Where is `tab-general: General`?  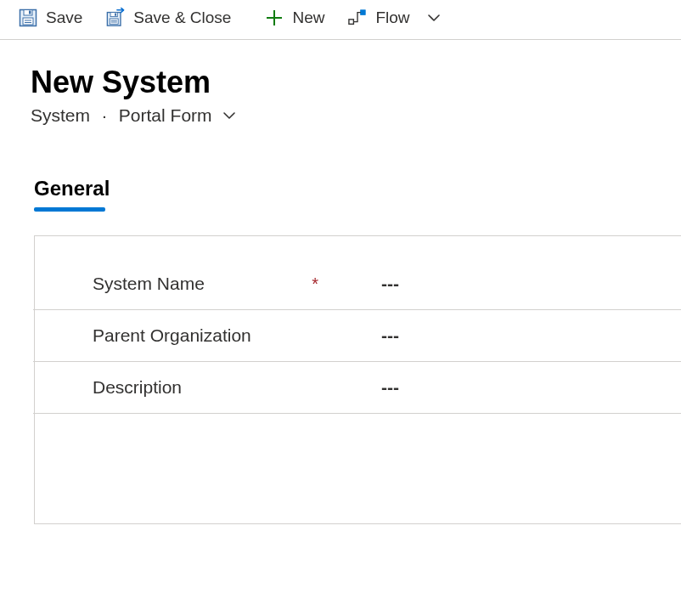 tab-general: General is located at coordinates (71, 193).